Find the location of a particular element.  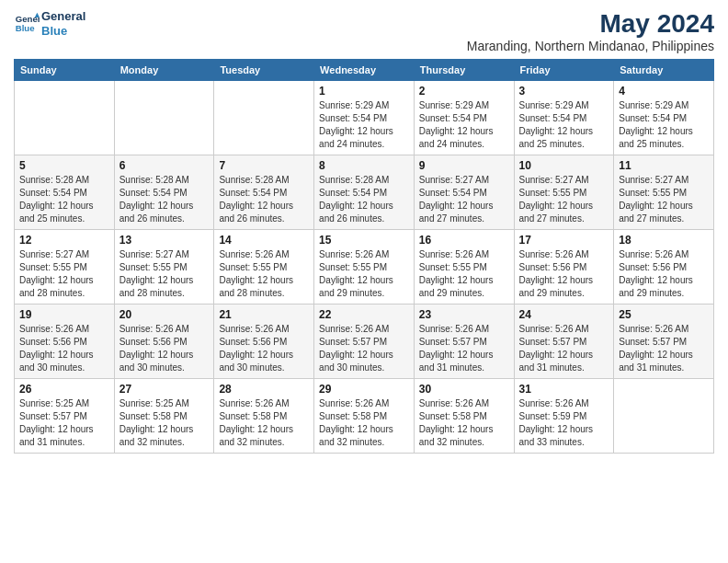

title-area: May 2024 Maranding, Northern Mindanao, P… is located at coordinates (590, 31).